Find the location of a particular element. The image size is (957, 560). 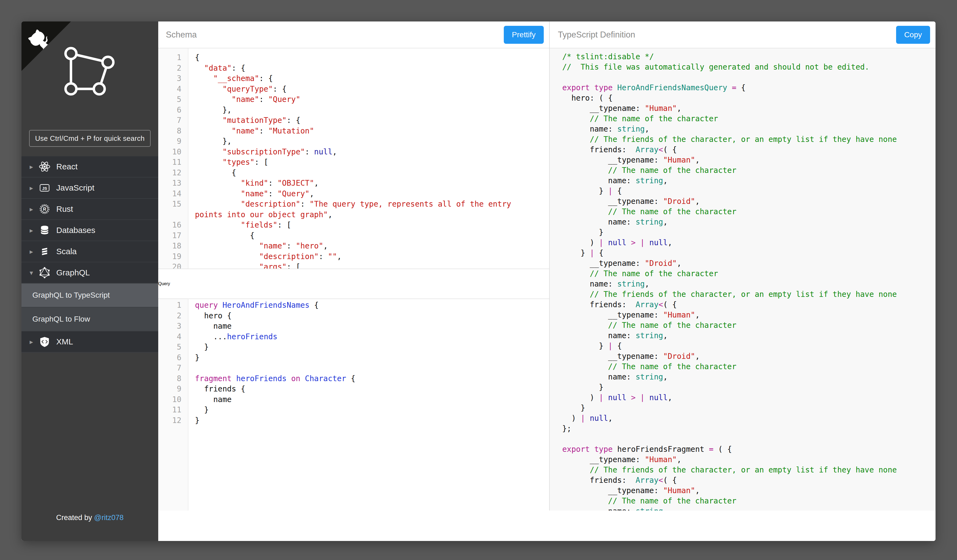

quick-search-hint: Use Ctrl/Cmd + P for quick search is located at coordinates (90, 138).